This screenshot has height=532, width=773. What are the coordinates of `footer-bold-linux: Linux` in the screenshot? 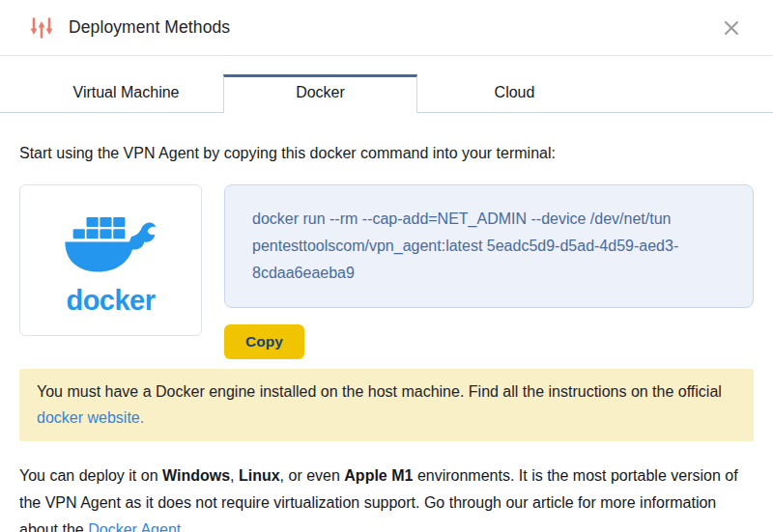 It's located at (259, 475).